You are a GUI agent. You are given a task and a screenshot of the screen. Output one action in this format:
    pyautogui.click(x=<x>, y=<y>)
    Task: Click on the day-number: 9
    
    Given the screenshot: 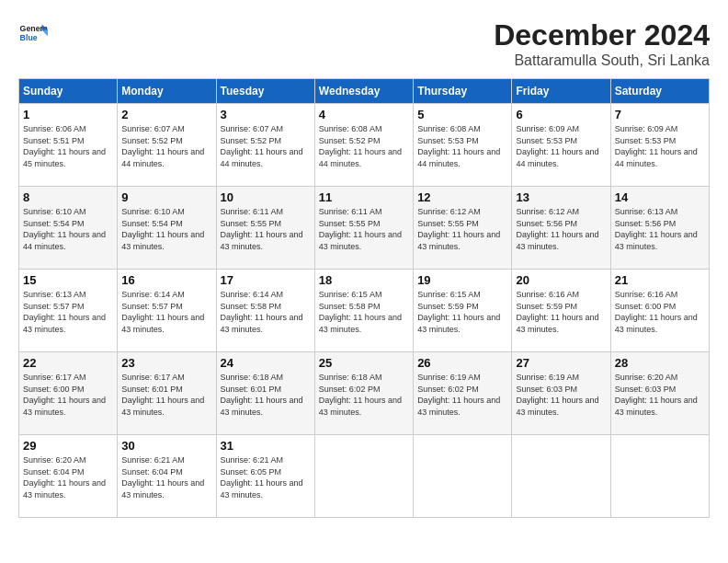 What is the action you would take?
    pyautogui.click(x=166, y=197)
    